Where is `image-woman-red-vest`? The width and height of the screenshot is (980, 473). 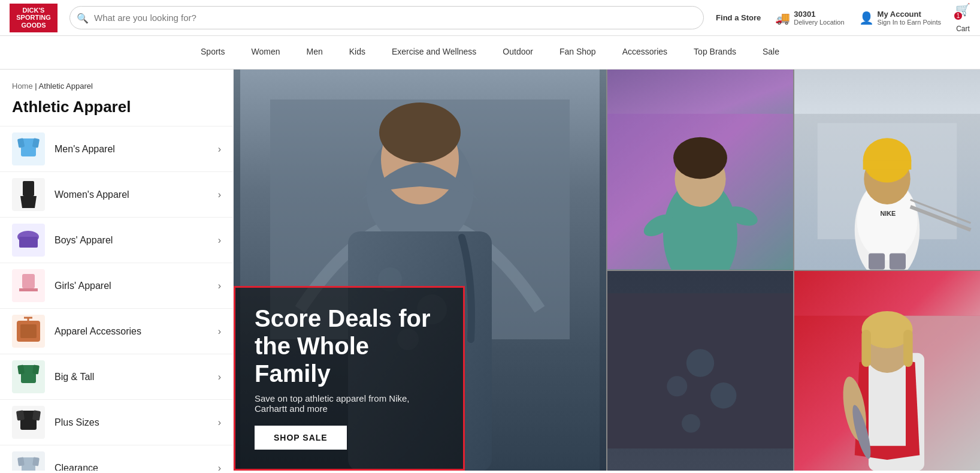
image-woman-red-vest is located at coordinates (887, 371).